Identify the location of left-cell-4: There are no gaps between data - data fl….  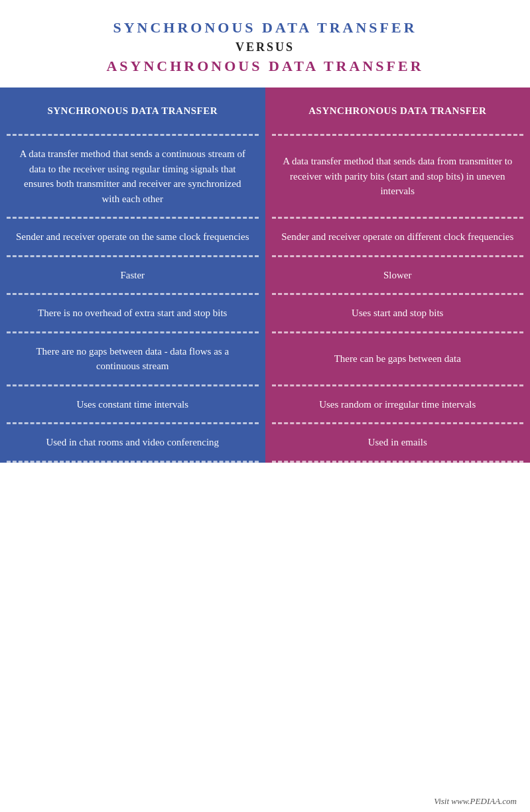
(133, 359).